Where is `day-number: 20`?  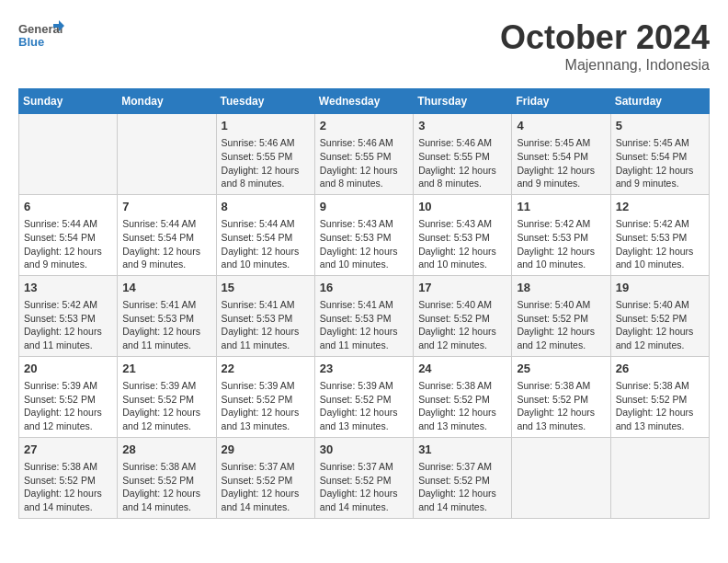 day-number: 20 is located at coordinates (68, 369).